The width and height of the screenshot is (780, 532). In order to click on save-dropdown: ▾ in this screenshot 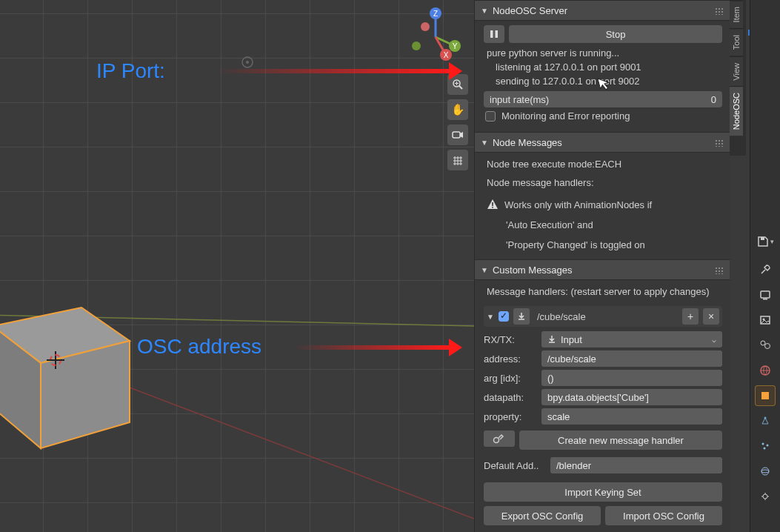, I will do `click(766, 242)`.